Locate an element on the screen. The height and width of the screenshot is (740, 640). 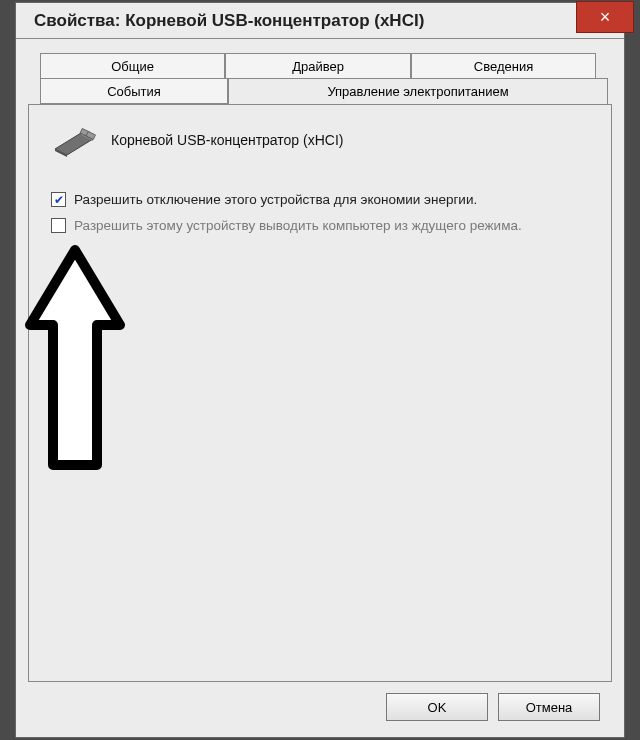
tab-details: Сведения is located at coordinates (504, 66).